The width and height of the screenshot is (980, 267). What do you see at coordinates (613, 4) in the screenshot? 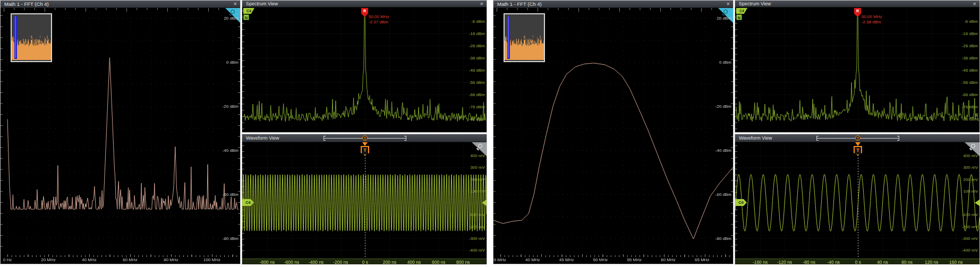
I see `fft-window-right-titlebar: Math 1 - FFT (Ch 4) ×` at bounding box center [613, 4].